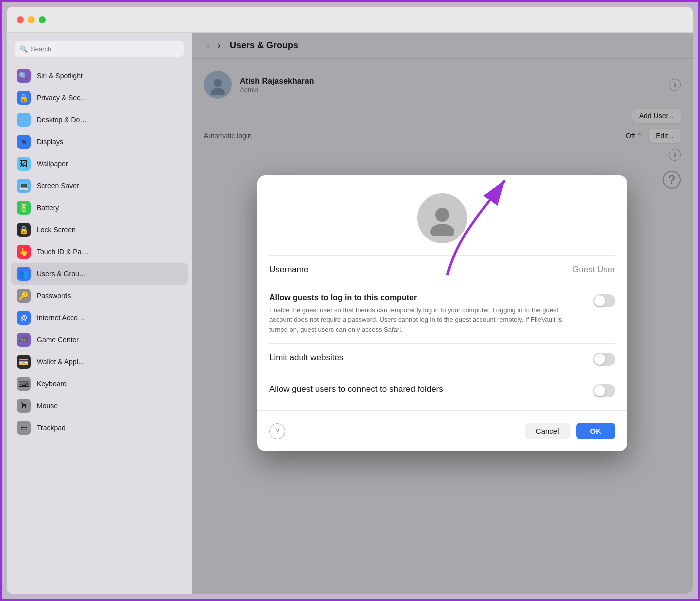 This screenshot has width=700, height=601. Describe the element at coordinates (442, 331) in the screenshot. I see `modal-body: Username Guest User Allow guests to log …` at that location.